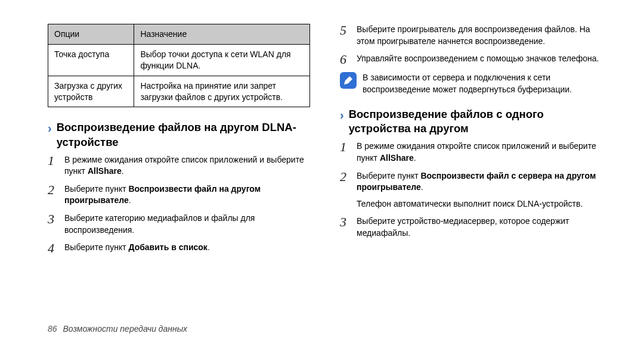 The height and width of the screenshot is (349, 644). I want to click on section-head-right: › Воспроизведение файлов с одного устрой…, so click(471, 121).